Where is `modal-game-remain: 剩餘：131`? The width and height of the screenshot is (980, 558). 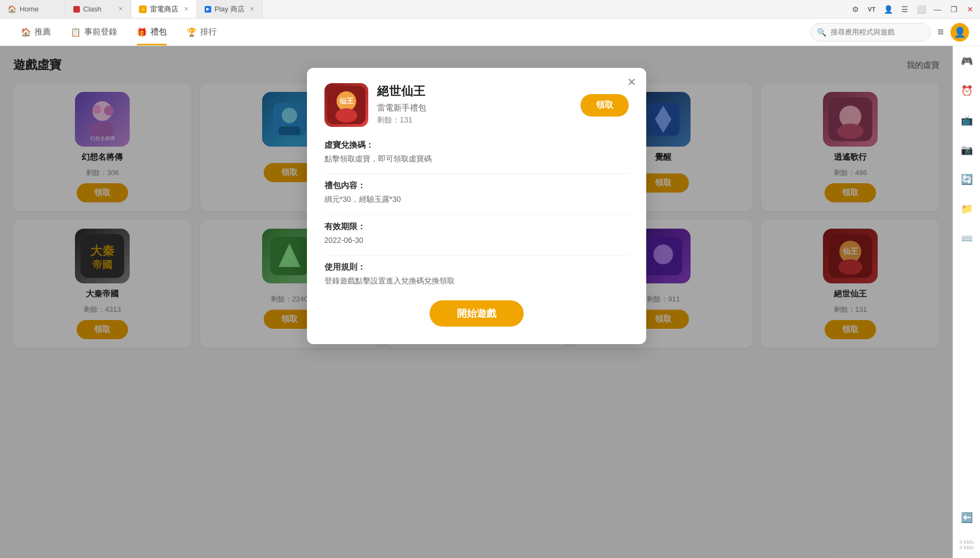
modal-game-remain: 剩餘：131 is located at coordinates (474, 120).